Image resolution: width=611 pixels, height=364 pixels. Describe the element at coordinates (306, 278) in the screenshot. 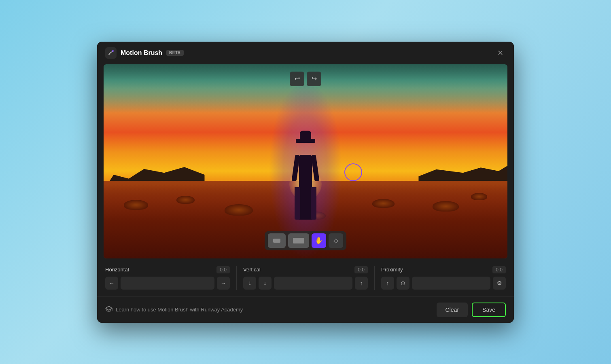

I see `vertical-control: Vertical 0.0 ↓ ↓ ↑` at that location.